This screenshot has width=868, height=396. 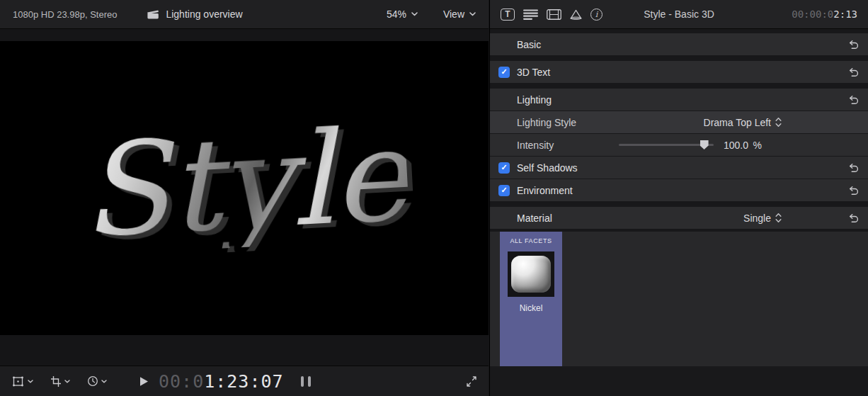 I want to click on lighting-style-label: Lighting Style, so click(x=547, y=123).